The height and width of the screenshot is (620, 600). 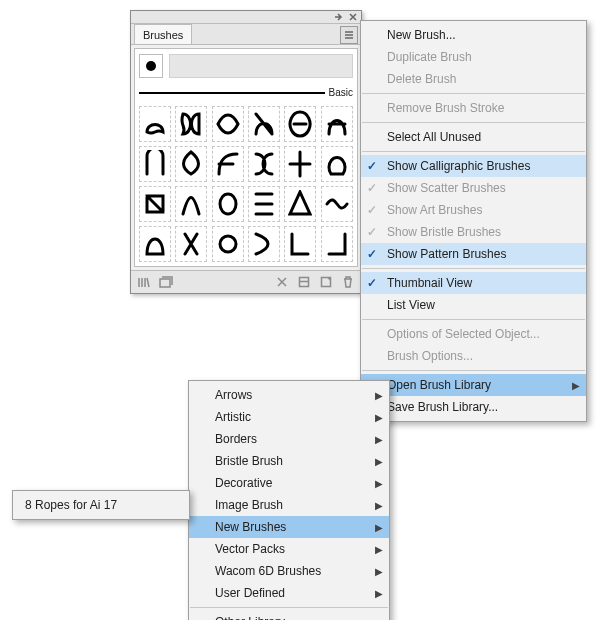 I want to click on flyout-menu-item: ✓Show Calligraphic Brushes, so click(x=474, y=166).